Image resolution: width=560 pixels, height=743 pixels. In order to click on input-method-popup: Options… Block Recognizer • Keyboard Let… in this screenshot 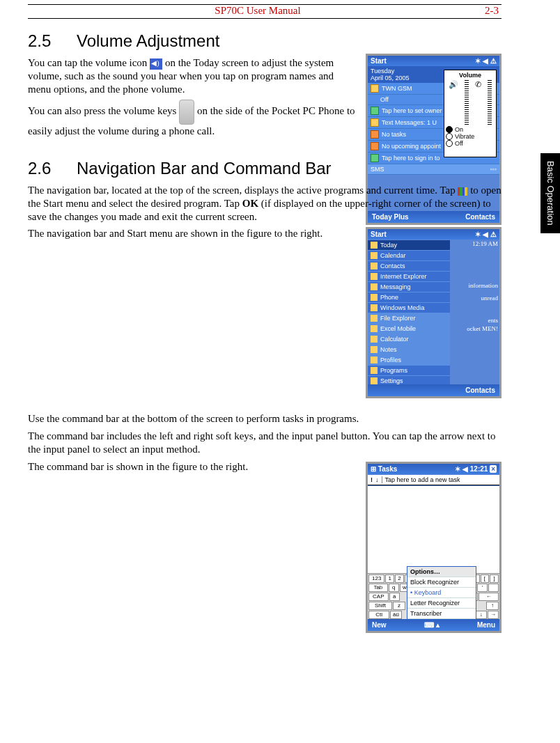, I will do `click(442, 593)`.